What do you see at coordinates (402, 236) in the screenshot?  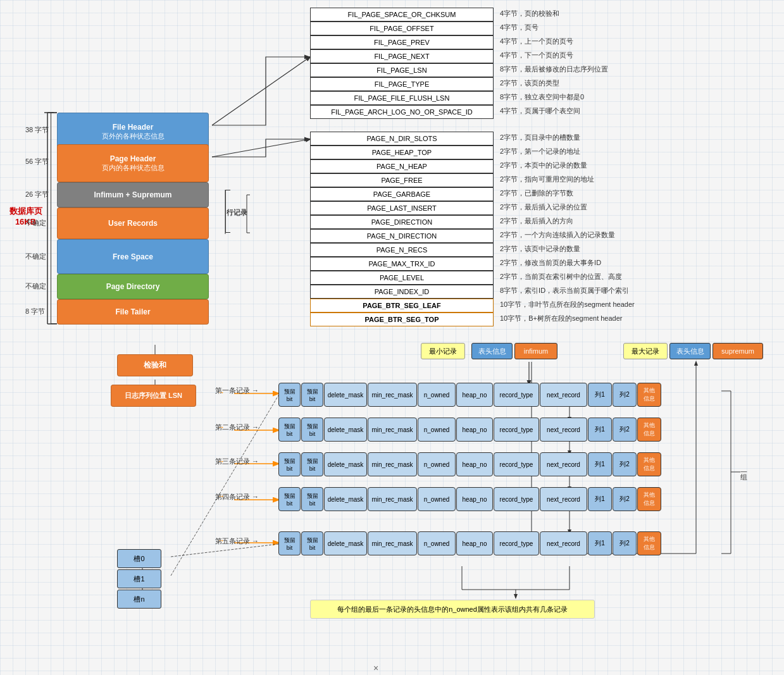 I see `ph-field-7: PAGE_N_DIRECTION` at bounding box center [402, 236].